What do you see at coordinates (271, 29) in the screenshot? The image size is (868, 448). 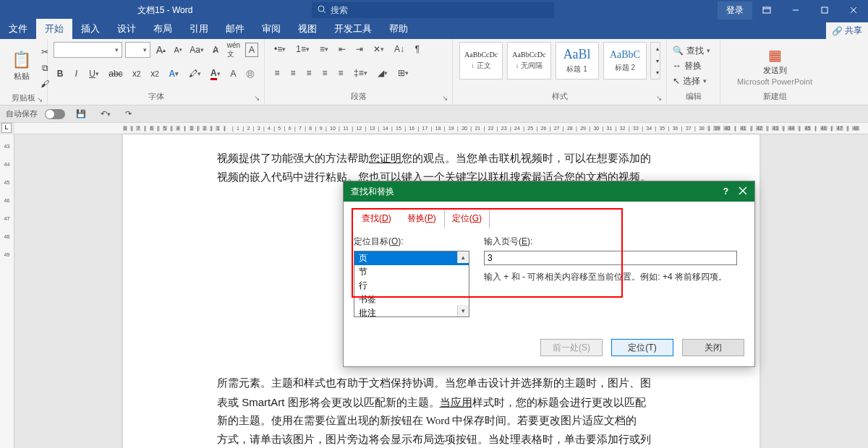 I see `menu-review: 审阅` at bounding box center [271, 29].